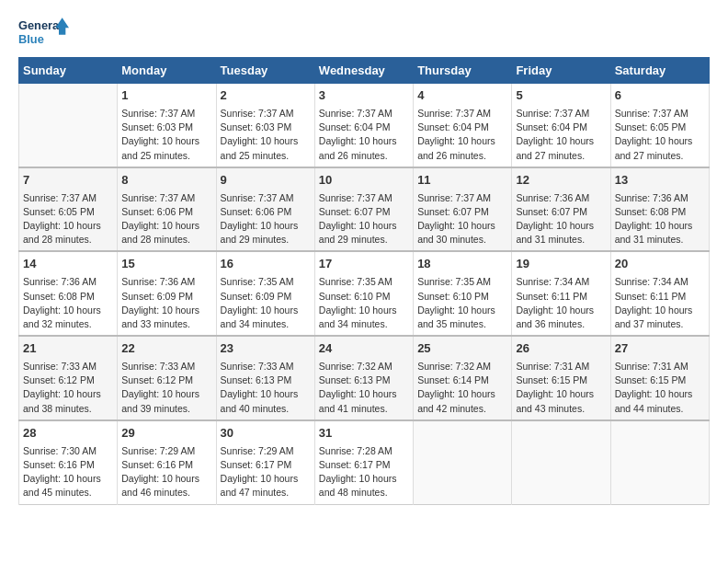 This screenshot has width=728, height=563. I want to click on week-row-2: 7Sunrise: 7:37 AM Sunset: 6:05 PM Daylig…, so click(364, 210).